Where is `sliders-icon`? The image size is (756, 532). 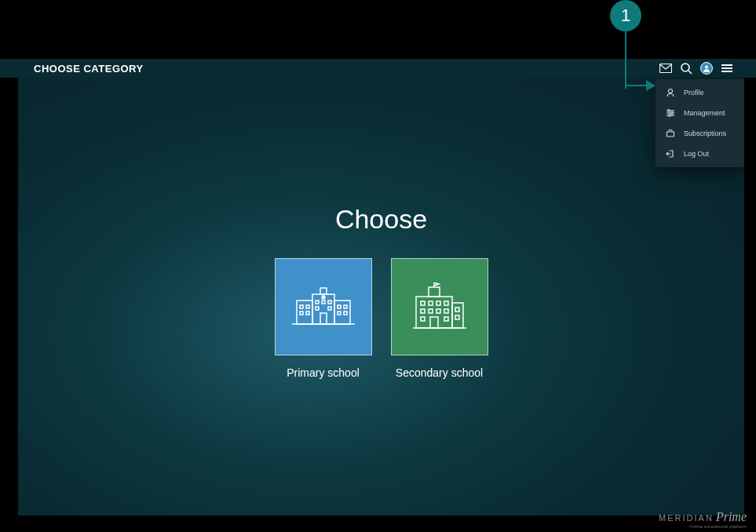
sliders-icon is located at coordinates (670, 113).